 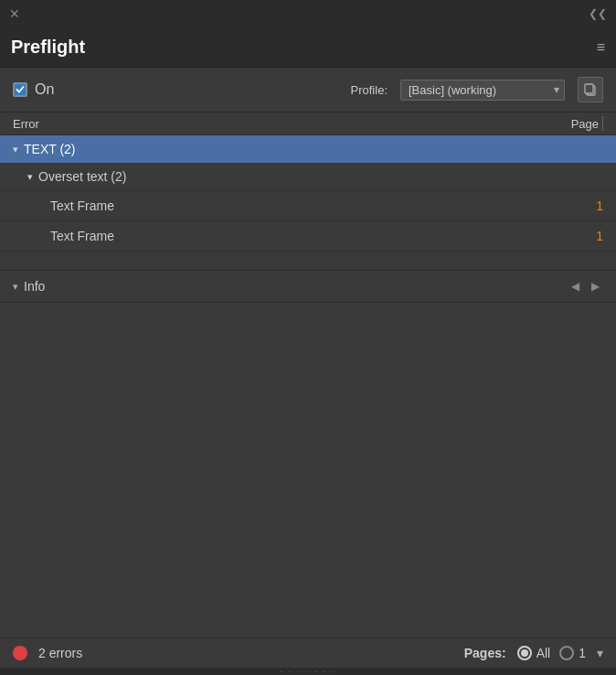 I want to click on info-left: ▾ Info, so click(x=29, y=286).